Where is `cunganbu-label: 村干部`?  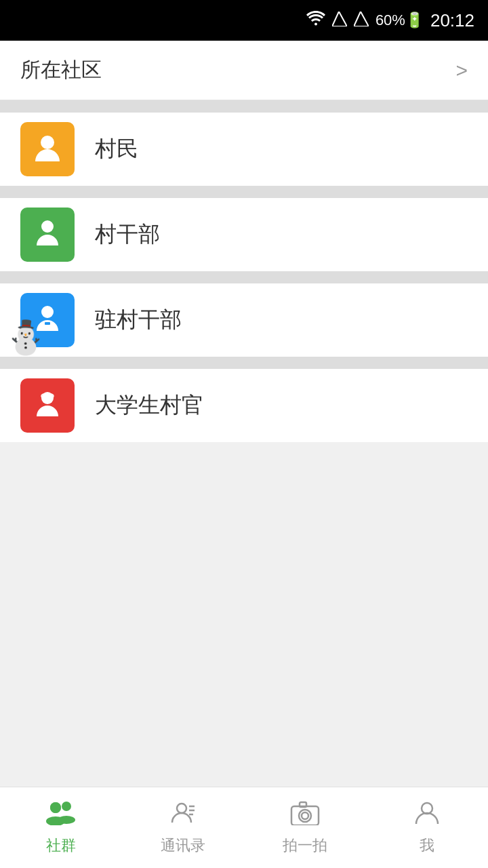 cunganbu-label: 村干部 is located at coordinates (127, 235).